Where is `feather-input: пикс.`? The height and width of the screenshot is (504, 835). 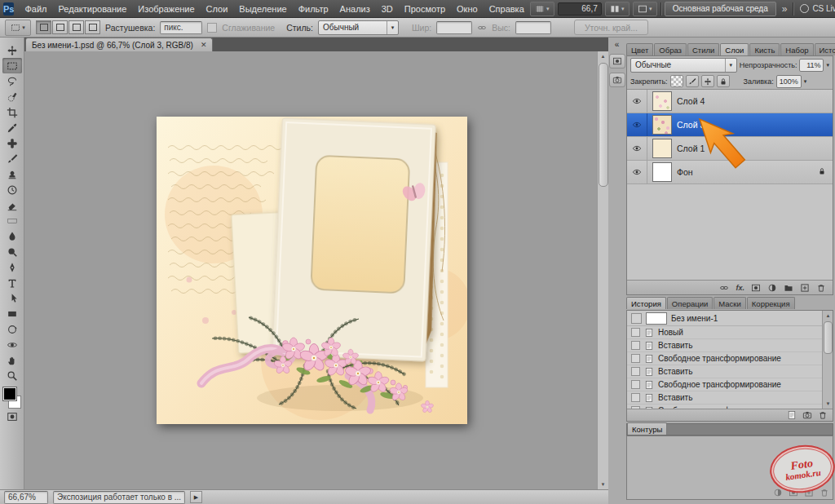
feather-input: пикс. is located at coordinates (181, 28).